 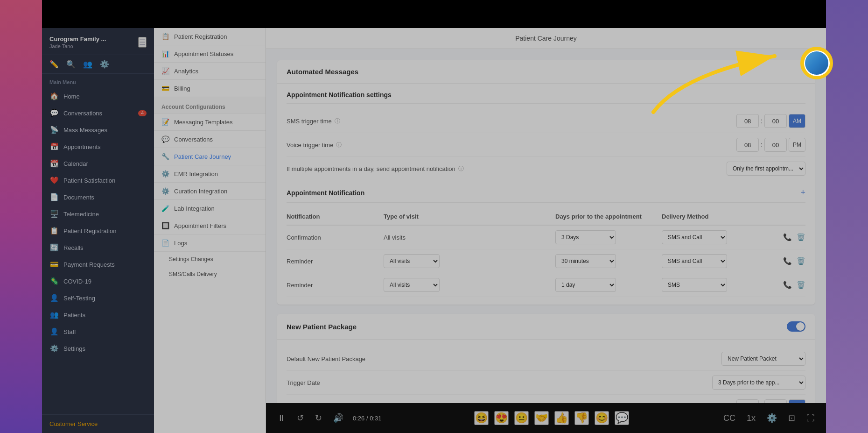 What do you see at coordinates (586, 261) in the screenshot?
I see `days-prior-select-2: 30 minutes` at bounding box center [586, 261].